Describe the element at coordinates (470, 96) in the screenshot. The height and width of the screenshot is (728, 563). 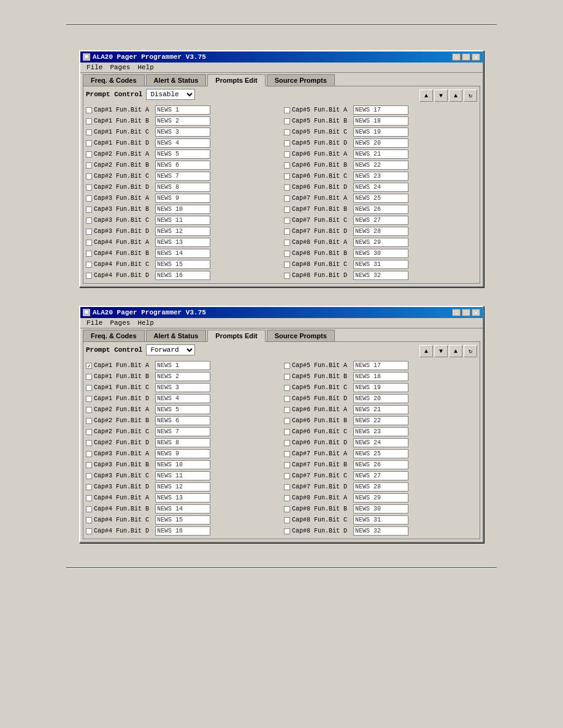
I see `icon-btn-refresh-1: ↻` at that location.